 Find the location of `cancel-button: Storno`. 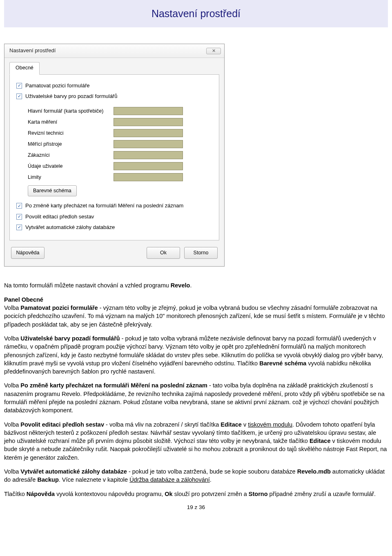

cancel-button: Storno is located at coordinates (201, 253).